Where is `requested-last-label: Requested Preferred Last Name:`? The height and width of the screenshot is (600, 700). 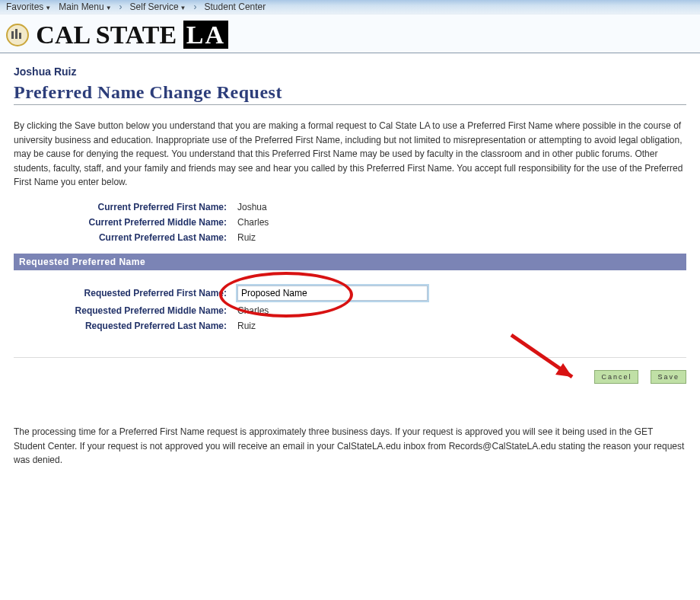
requested-last-label: Requested Preferred Last Name: is located at coordinates (126, 326).